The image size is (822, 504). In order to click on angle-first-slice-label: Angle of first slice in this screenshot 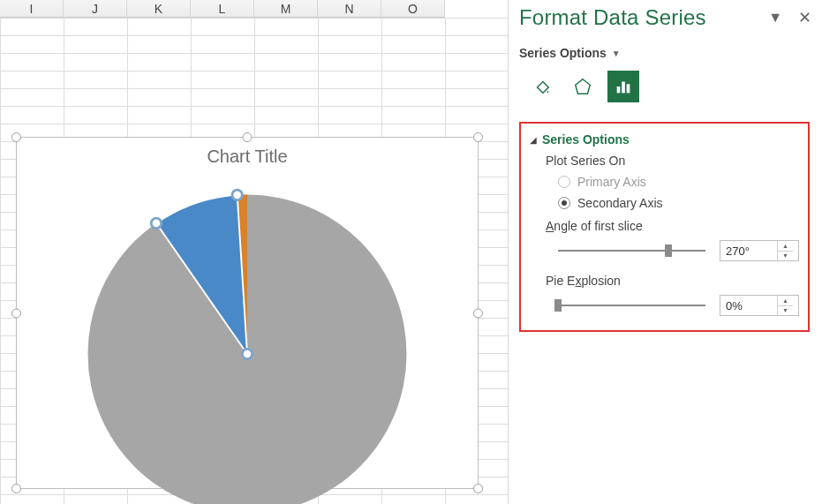, I will do `click(673, 226)`.